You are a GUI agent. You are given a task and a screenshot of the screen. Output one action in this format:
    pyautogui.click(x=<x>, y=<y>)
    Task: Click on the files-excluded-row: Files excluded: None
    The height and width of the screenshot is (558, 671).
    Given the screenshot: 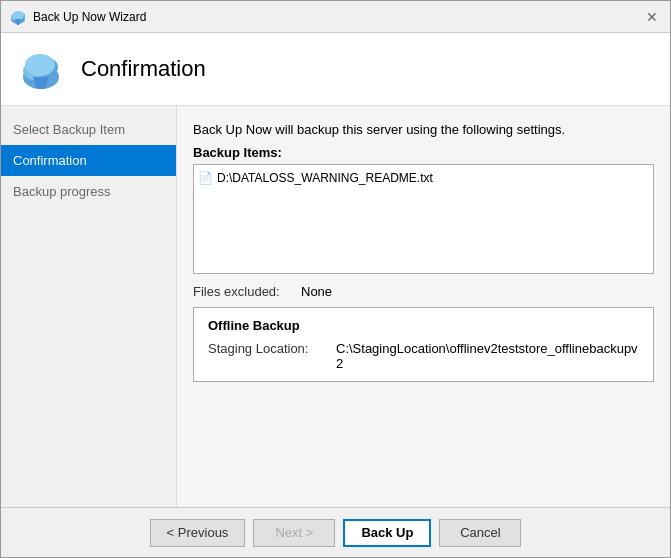 What is the action you would take?
    pyautogui.click(x=424, y=292)
    